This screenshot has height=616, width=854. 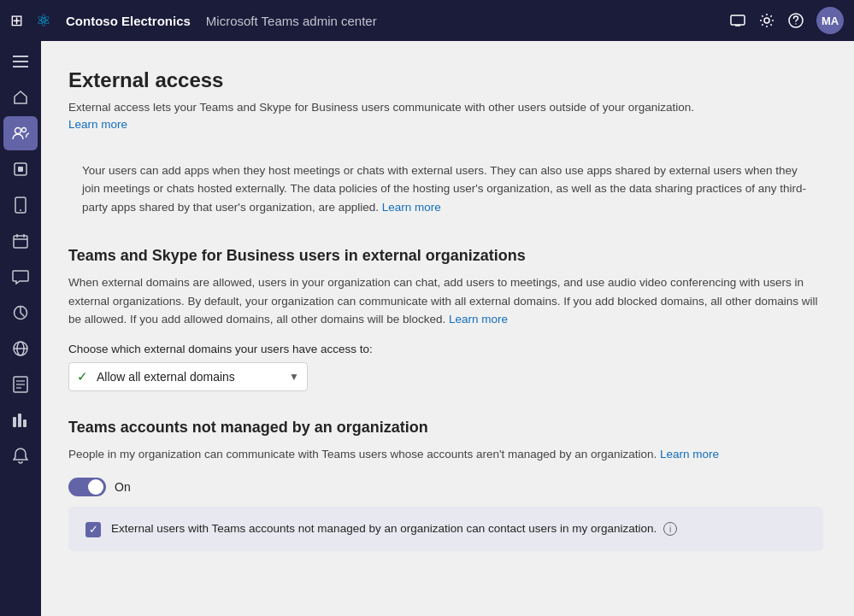 What do you see at coordinates (796, 21) in the screenshot?
I see `help-icon` at bounding box center [796, 21].